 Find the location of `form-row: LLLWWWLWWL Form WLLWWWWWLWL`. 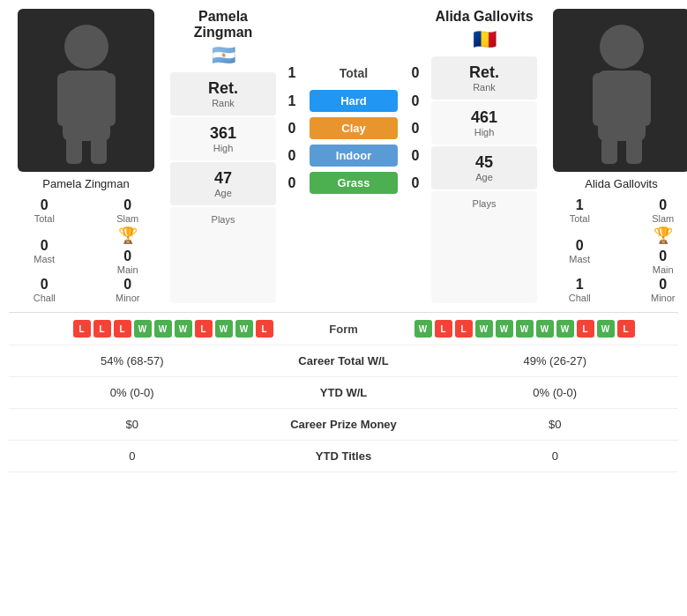

form-row: LLLWWWLWWL Form WLLWWWWWLWL is located at coordinates (344, 330).